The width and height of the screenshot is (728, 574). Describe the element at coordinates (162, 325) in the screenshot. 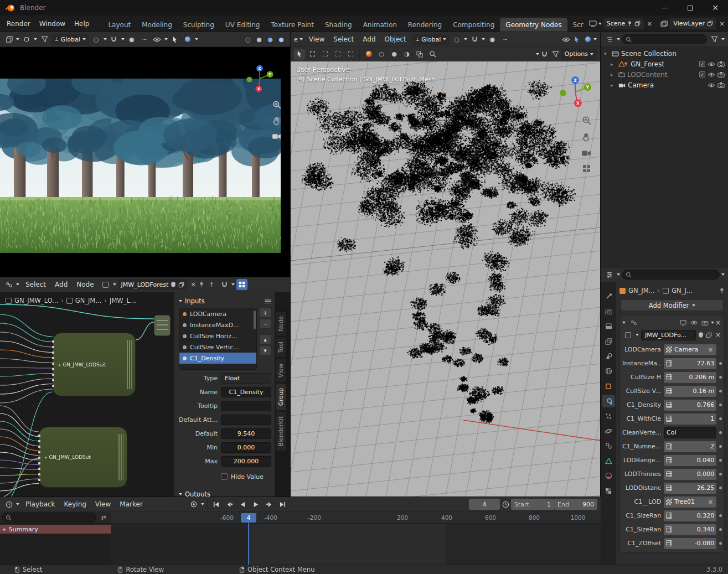

I see `collapsed-node` at that location.